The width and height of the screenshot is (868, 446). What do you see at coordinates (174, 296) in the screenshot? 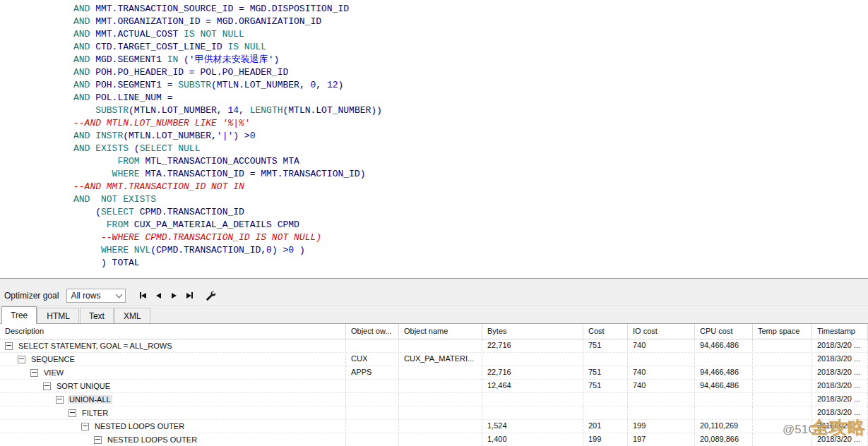
I see `nav-next-button` at bounding box center [174, 296].